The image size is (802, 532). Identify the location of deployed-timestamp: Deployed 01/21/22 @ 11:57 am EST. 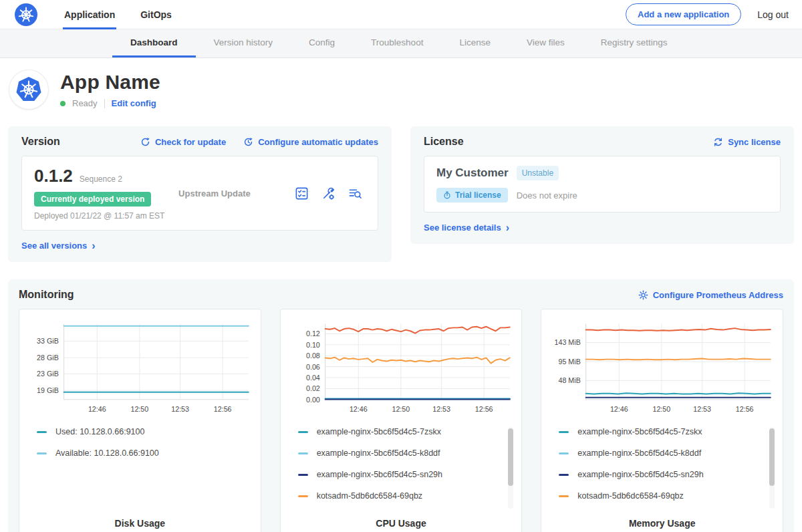
(106, 216).